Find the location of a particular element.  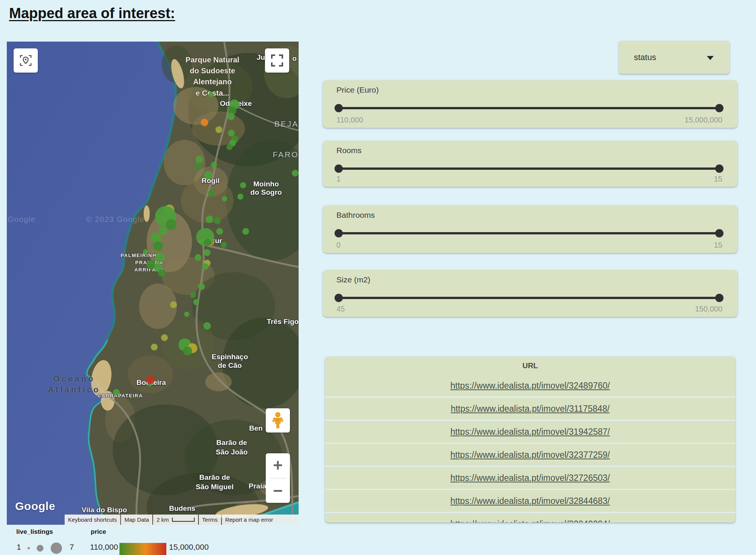

locate-area-button is located at coordinates (26, 60).